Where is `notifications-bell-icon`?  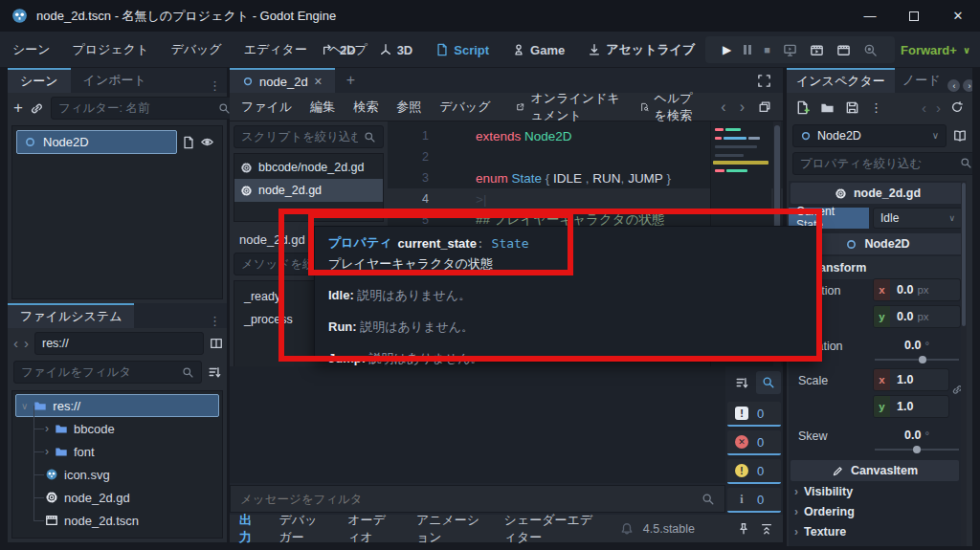 notifications-bell-icon is located at coordinates (627, 529).